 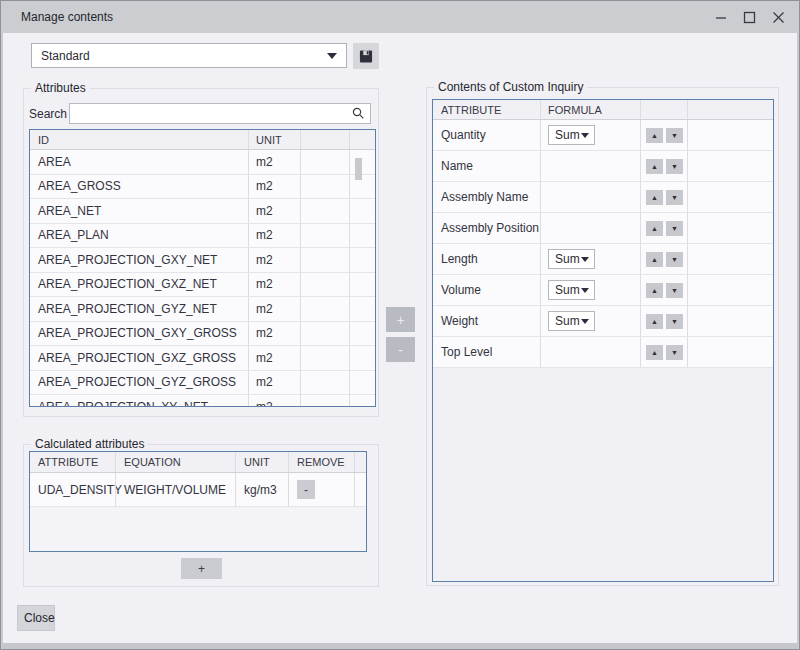 I want to click on column-header-remove: REMOVE, so click(x=321, y=462).